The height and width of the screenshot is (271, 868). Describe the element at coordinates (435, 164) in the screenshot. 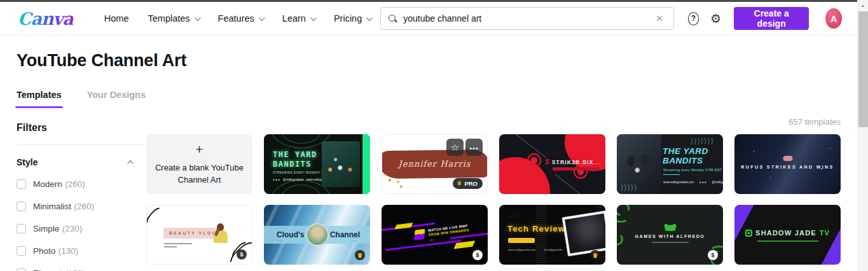

I see `template-jennifer-harris: Jennifer Harris ★ ★ ★ ☆ ••• ♛ PRO` at that location.